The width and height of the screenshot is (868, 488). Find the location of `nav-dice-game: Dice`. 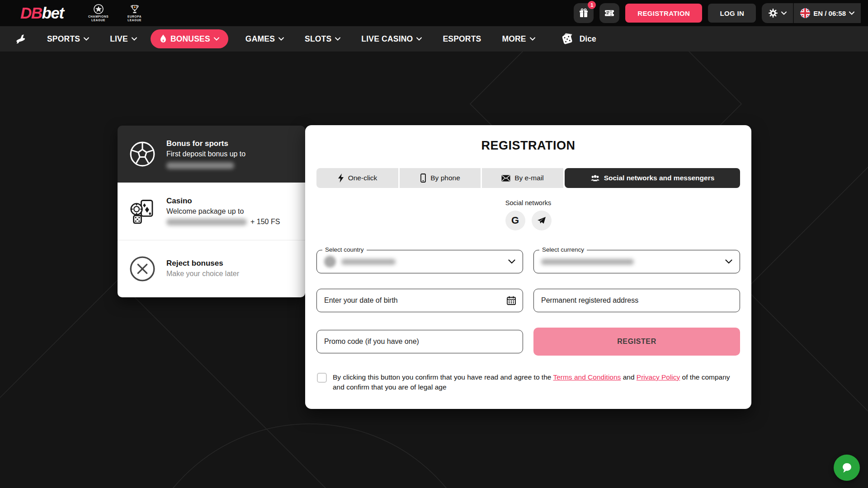

nav-dice-game: Dice is located at coordinates (579, 39).